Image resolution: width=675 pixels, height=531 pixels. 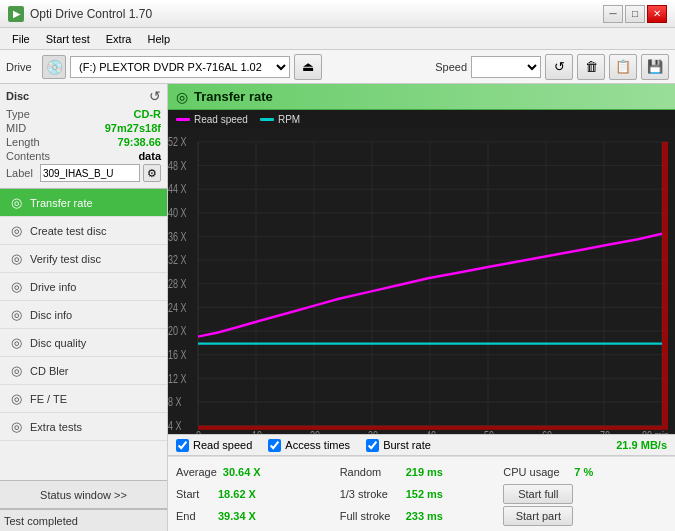 What do you see at coordinates (591, 67) in the screenshot?
I see `clear-button: 🗑` at bounding box center [591, 67].